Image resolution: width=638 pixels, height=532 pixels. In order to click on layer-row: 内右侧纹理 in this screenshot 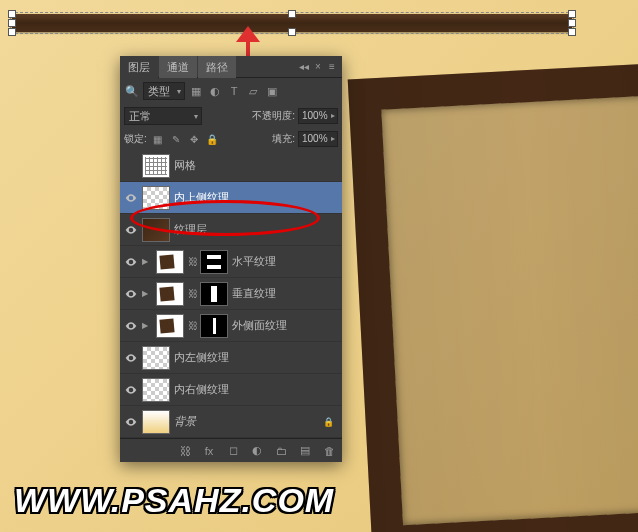, I will do `click(231, 390)`.